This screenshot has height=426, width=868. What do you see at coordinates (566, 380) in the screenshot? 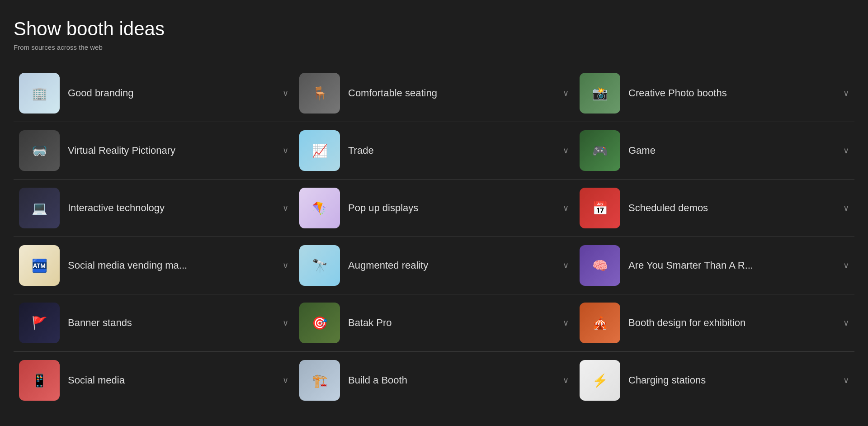
I see `chevron-build-a-booth: ∨` at bounding box center [566, 380].